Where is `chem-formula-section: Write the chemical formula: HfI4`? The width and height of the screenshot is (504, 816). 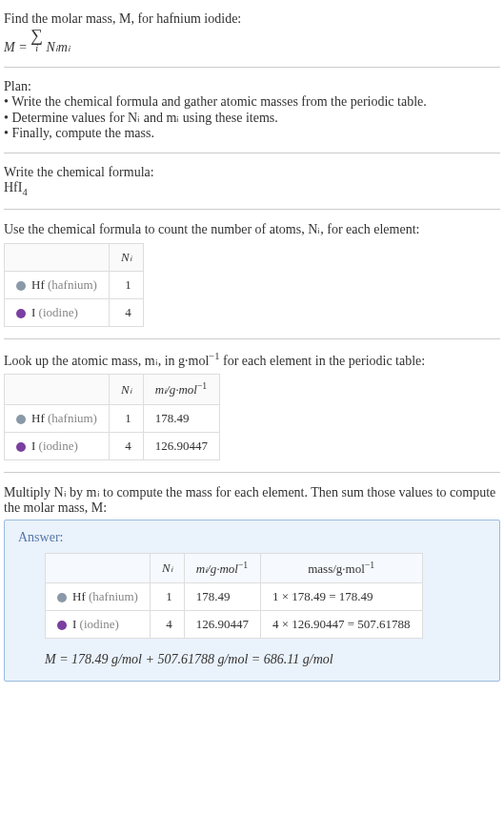
chem-formula-section: Write the chemical formula: HfI4 is located at coordinates (252, 185).